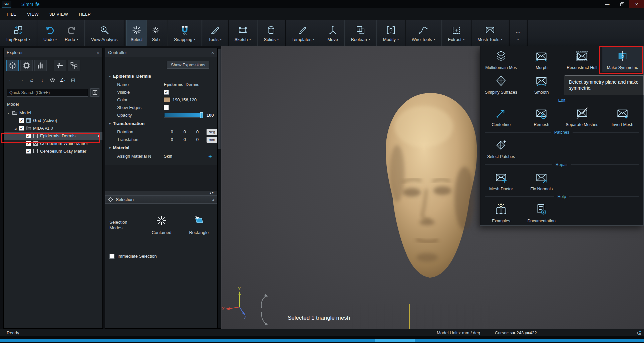  What do you see at coordinates (63, 80) in the screenshot?
I see `zoom-selection-icon: Z▸` at bounding box center [63, 80].